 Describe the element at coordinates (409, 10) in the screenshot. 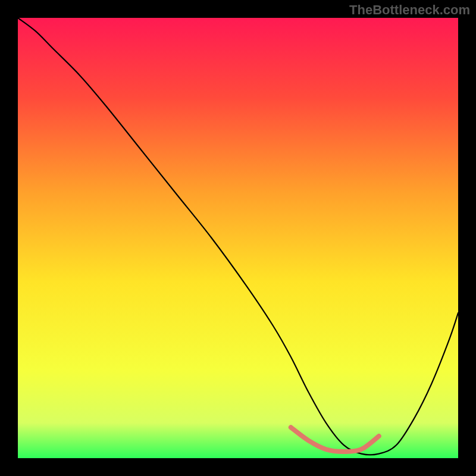

I see `watermark-text: TheBottleneck.com` at that location.